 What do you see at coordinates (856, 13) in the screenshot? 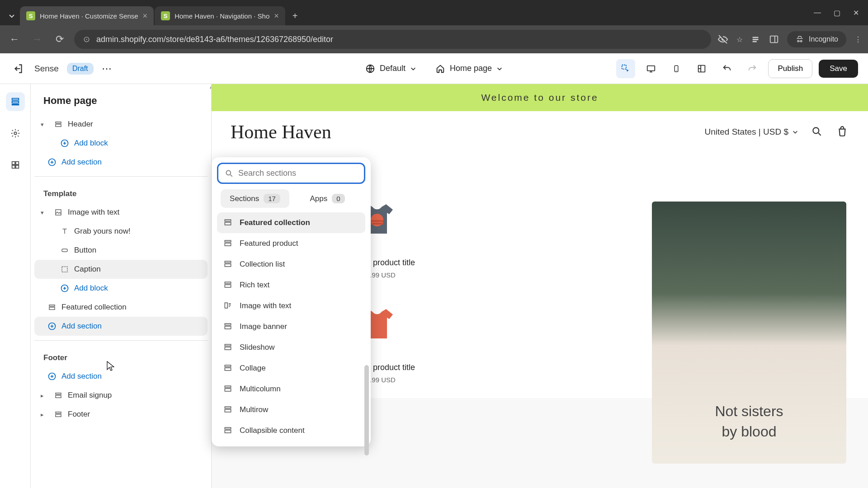
I see `close-window-button: ✕` at bounding box center [856, 13].